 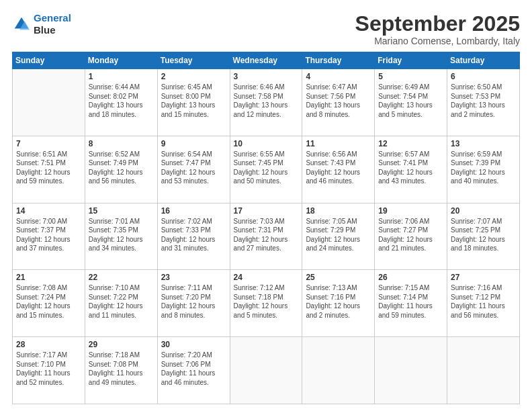 What do you see at coordinates (49, 304) in the screenshot?
I see `calendar-cell: 21 Sunrise: 7:08 AM Sunset: 7:24 PM Dayl…` at bounding box center [49, 304].